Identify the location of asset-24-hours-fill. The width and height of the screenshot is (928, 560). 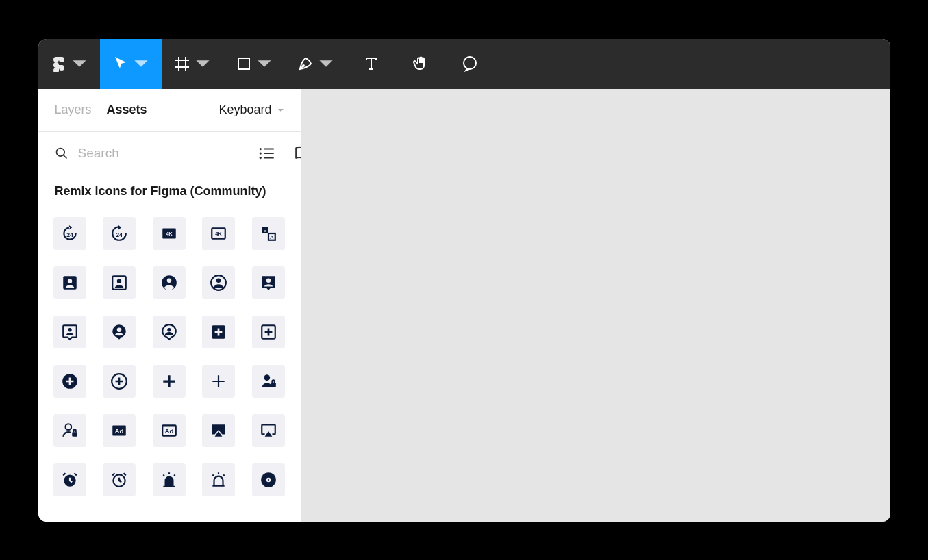
(70, 233).